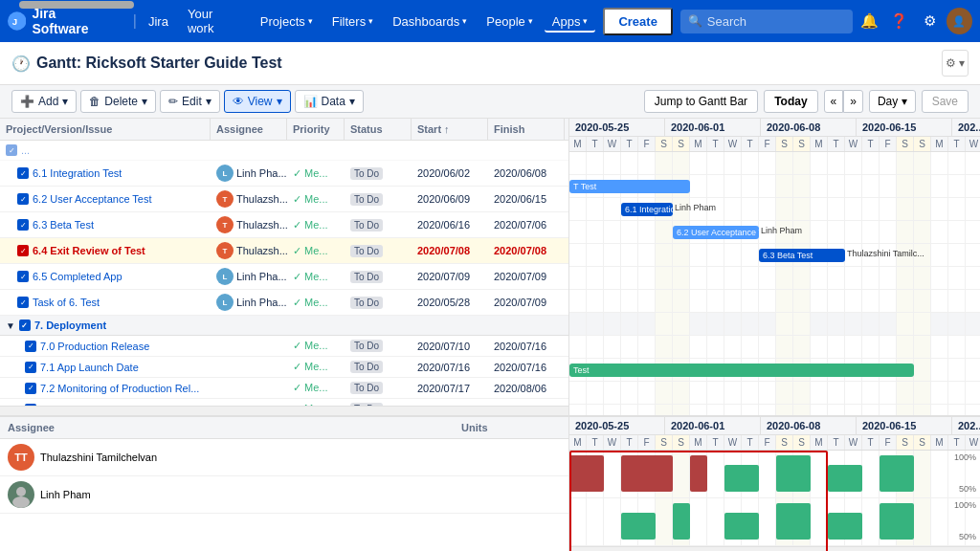 The height and width of the screenshot is (551, 980). I want to click on utilization-row: 100%50%, so click(775, 522).